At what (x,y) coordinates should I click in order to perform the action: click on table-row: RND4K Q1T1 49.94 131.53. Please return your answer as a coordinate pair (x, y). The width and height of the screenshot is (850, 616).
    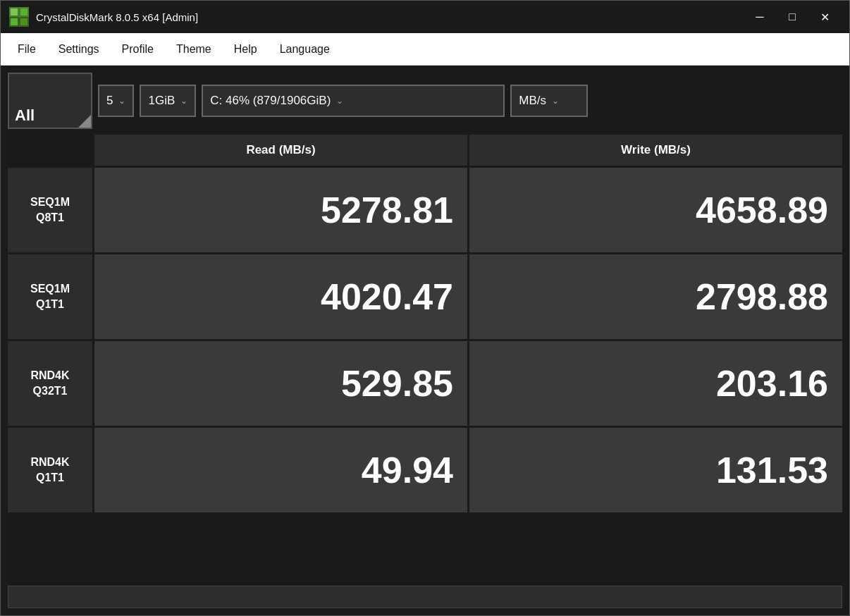
    Looking at the image, I should click on (425, 470).